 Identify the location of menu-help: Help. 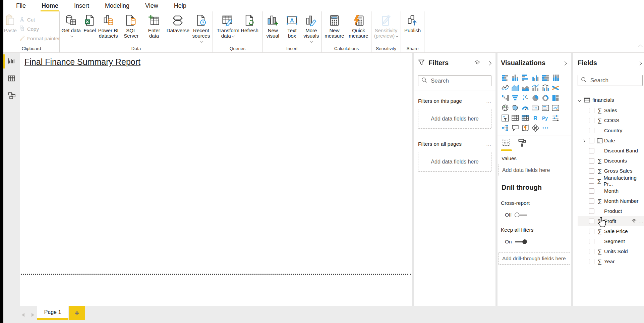
(180, 6).